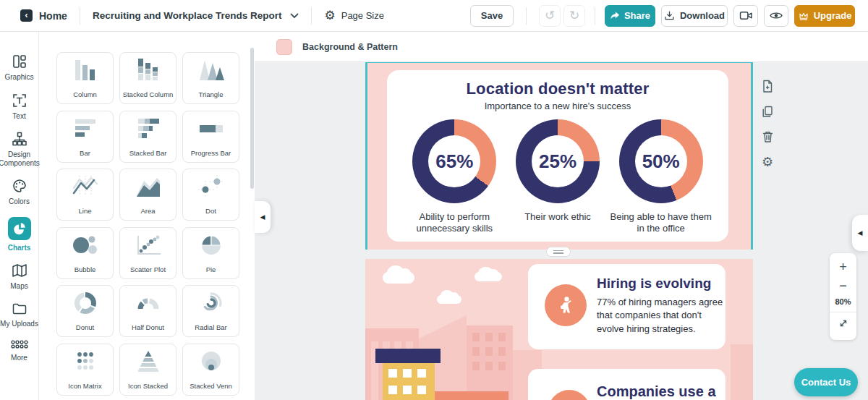  I want to click on chart-type-label: Bubble, so click(85, 269).